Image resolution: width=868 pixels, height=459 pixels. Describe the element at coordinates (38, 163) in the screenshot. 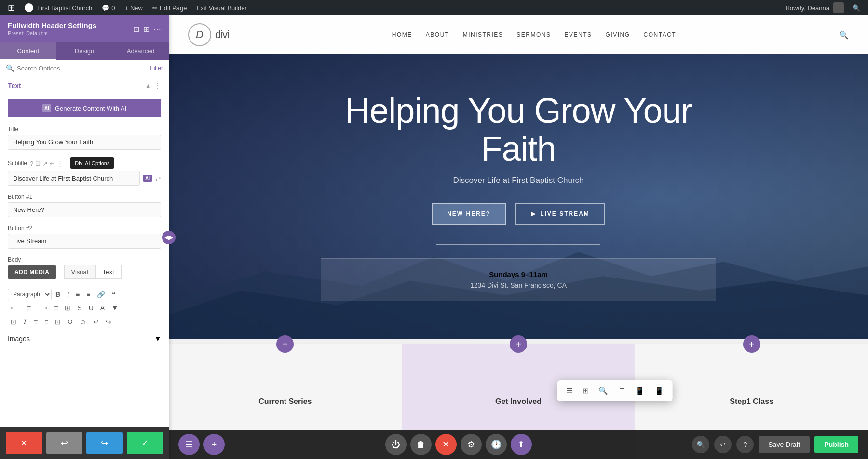

I see `subtitle-copy-icon: ⊡` at that location.